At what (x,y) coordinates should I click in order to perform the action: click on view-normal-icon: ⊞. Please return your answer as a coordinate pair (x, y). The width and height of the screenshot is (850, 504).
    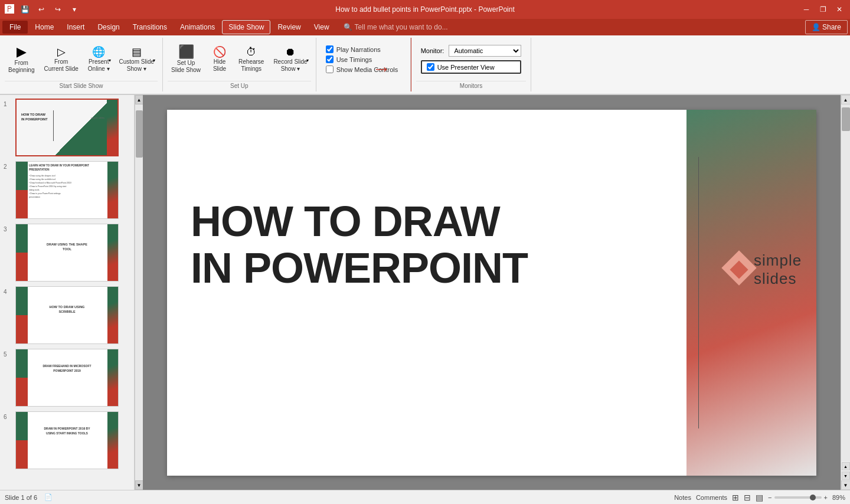
    Looking at the image, I should click on (735, 498).